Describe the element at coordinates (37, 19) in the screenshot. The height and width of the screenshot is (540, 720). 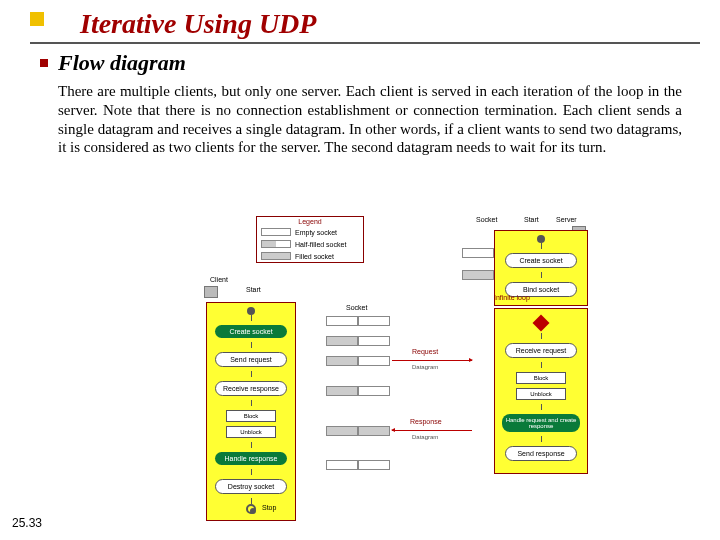
I see `title-accent` at that location.